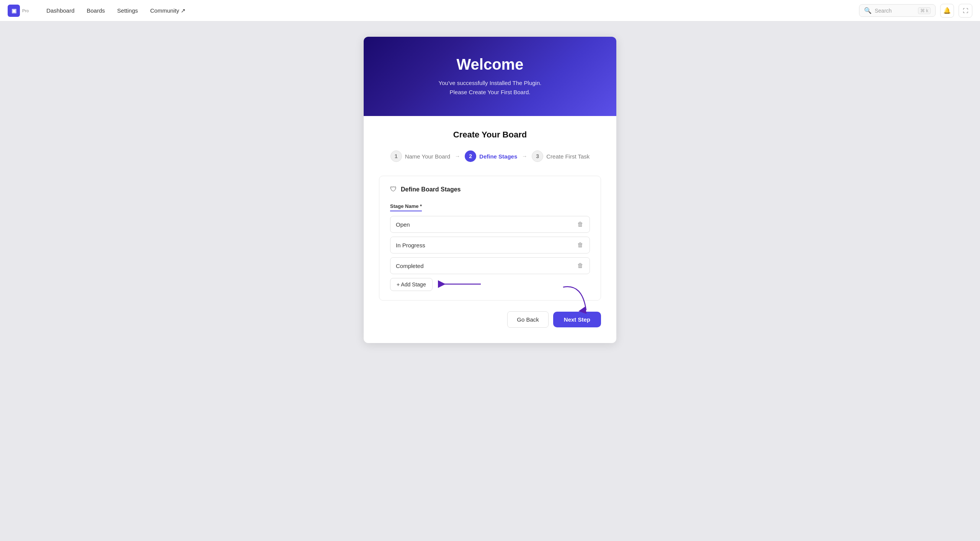 Image resolution: width=980 pixels, height=541 pixels. I want to click on nav-right: 🔍 Search ⌘ k 🔔 ⛶, so click(916, 11).